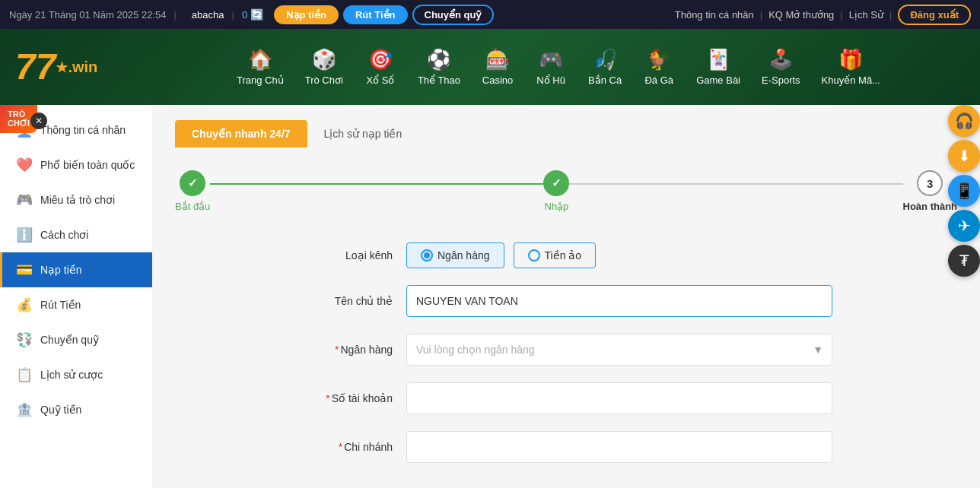 Image resolution: width=980 pixels, height=488 pixels. What do you see at coordinates (498, 67) in the screenshot?
I see `nav-casino: 🎰 Casino` at bounding box center [498, 67].